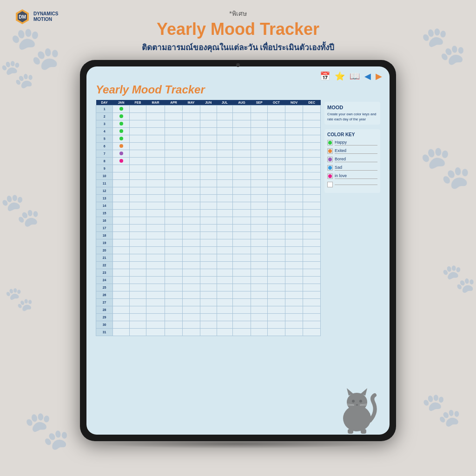 Image resolution: width=476 pixels, height=476 pixels. I want to click on cell-1-jan, so click(121, 109).